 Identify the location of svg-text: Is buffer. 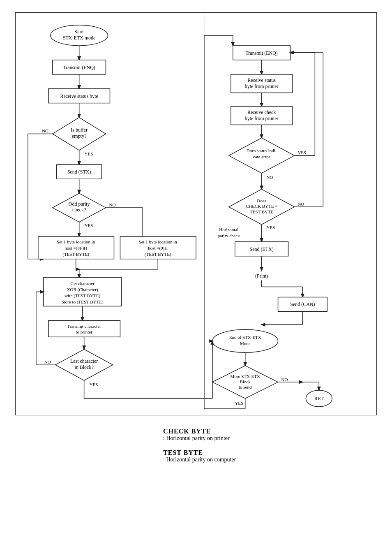
(79, 130).